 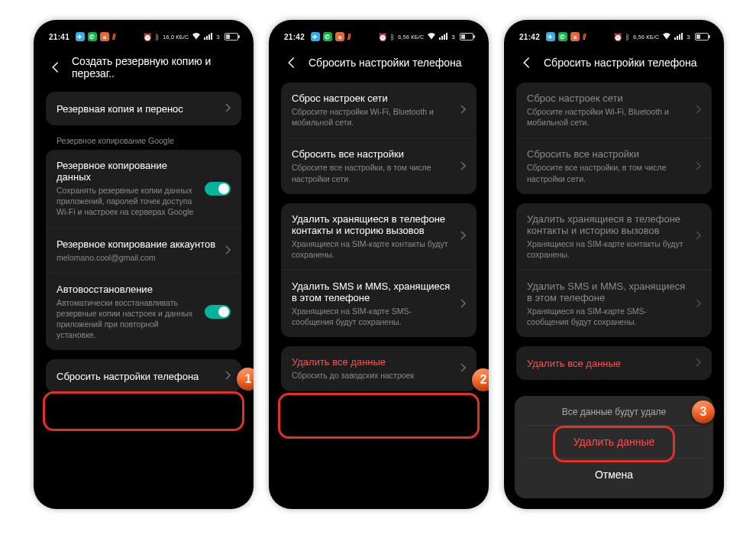 What do you see at coordinates (144, 312) in the screenshot?
I see `row-autorestore: Автовосстановление Автоматически восстан…` at bounding box center [144, 312].